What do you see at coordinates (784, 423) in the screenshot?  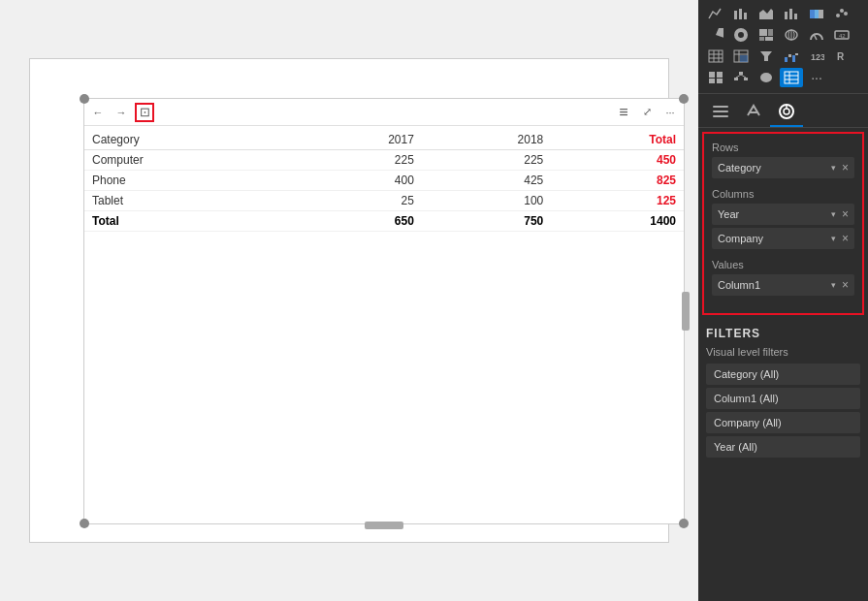 I see `filter-company: Company (All)` at bounding box center [784, 423].